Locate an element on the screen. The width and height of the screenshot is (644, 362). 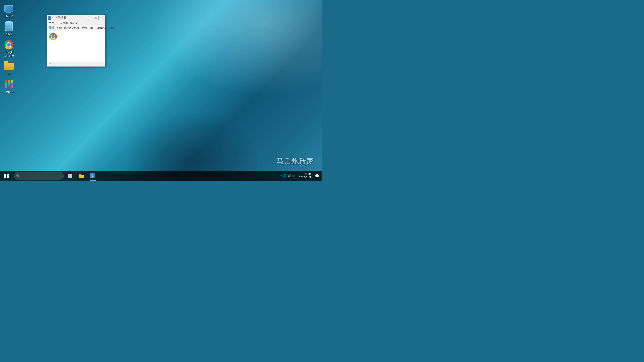
chrome-loading-spinner is located at coordinates (53, 37).